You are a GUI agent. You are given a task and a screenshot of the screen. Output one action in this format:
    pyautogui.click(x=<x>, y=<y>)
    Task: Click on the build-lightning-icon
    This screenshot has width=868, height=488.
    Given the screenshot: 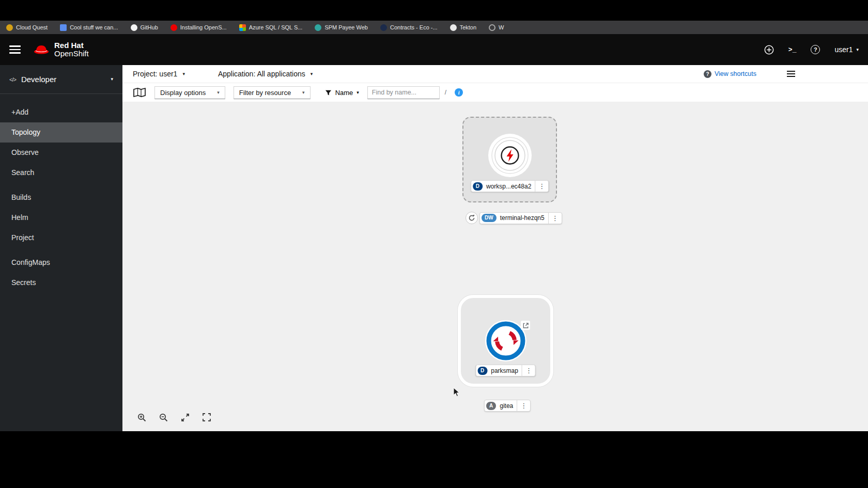 What is the action you would take?
    pyautogui.click(x=510, y=155)
    